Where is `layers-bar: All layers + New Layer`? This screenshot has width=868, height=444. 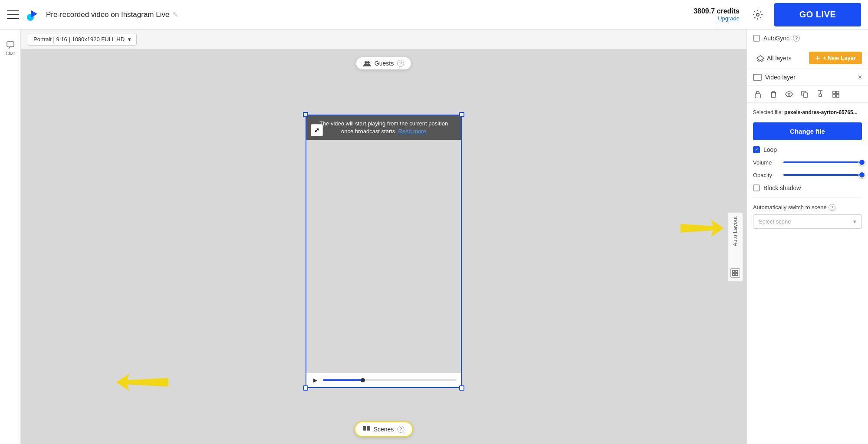
layers-bar: All layers + New Layer is located at coordinates (807, 58).